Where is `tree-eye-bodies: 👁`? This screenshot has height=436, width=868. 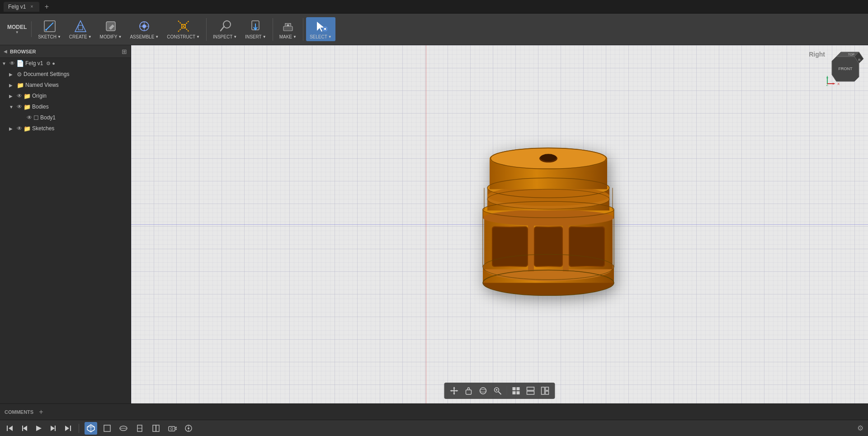
tree-eye-bodies: 👁 is located at coordinates (19, 107).